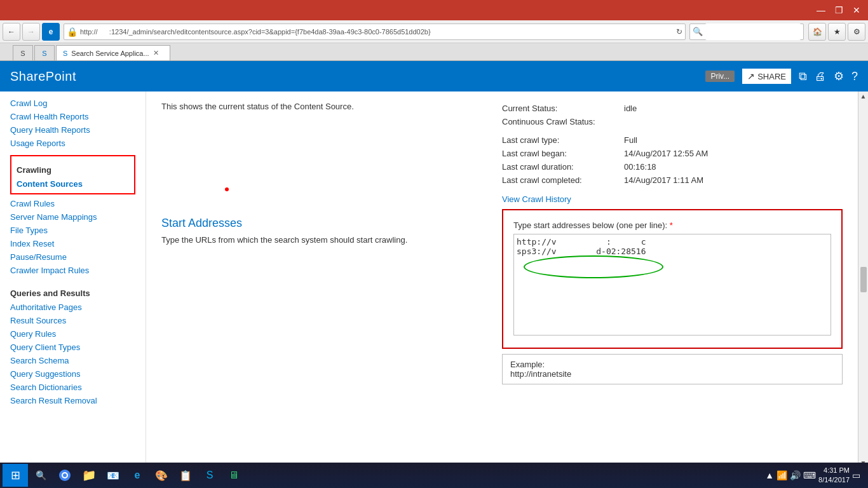 This screenshot has height=488, width=868. Describe the element at coordinates (324, 107) in the screenshot. I see `intro-text: This shows the current status of the Con…` at that location.